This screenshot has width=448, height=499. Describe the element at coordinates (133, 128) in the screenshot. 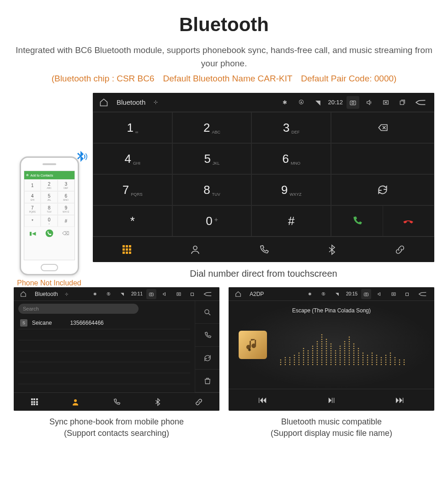

I see `key-1: 1∞` at that location.